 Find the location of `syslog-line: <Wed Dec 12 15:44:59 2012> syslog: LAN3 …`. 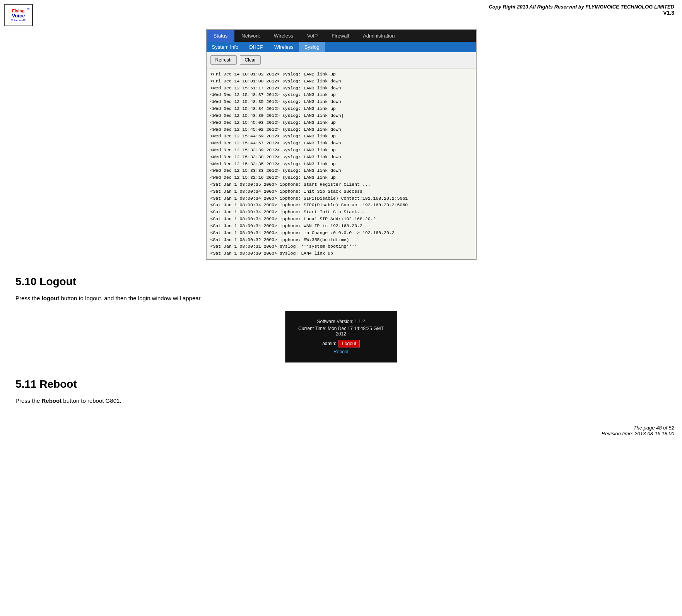

syslog-line: <Wed Dec 12 15:44:59 2012> syslog: LAN3 … is located at coordinates (341, 136).